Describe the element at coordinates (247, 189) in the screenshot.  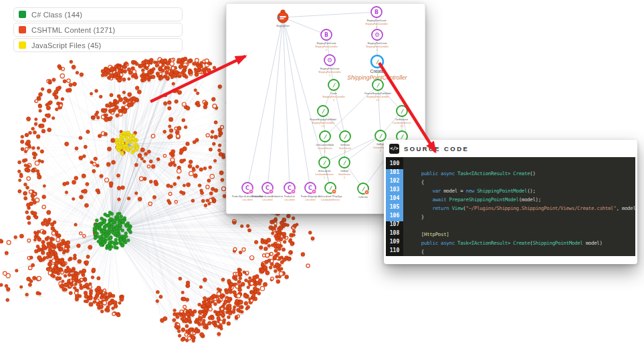
I see `graph-node-ProductSpecificationAttributeAdd: C` at that location.